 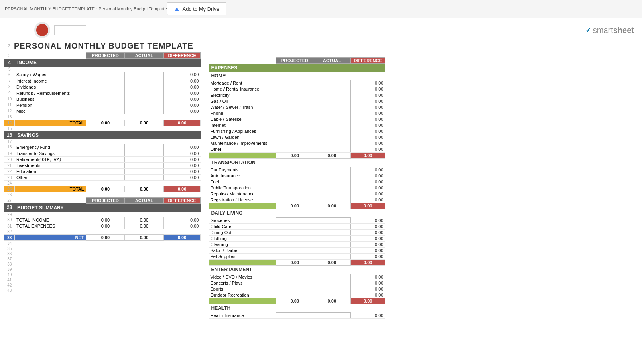 I want to click on investments-diff: 0.00, so click(x=182, y=165).